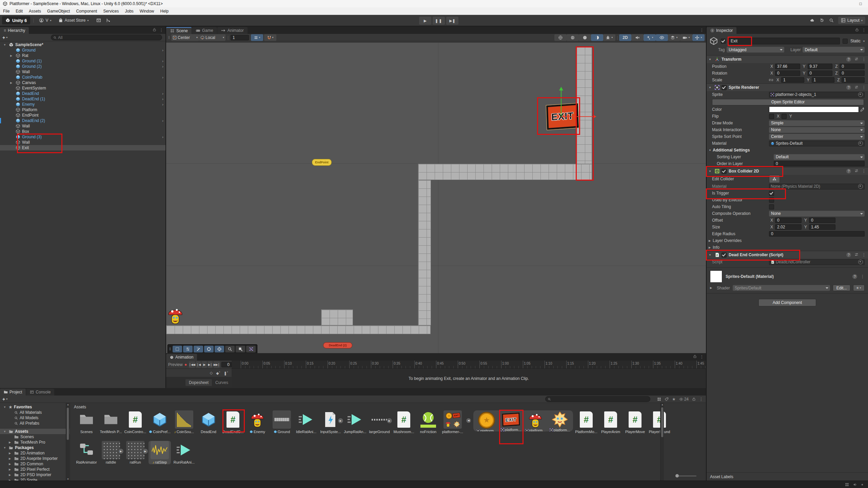 The image size is (868, 488). Describe the element at coordinates (847, 485) in the screenshot. I see `activity-grid-icon` at that location.